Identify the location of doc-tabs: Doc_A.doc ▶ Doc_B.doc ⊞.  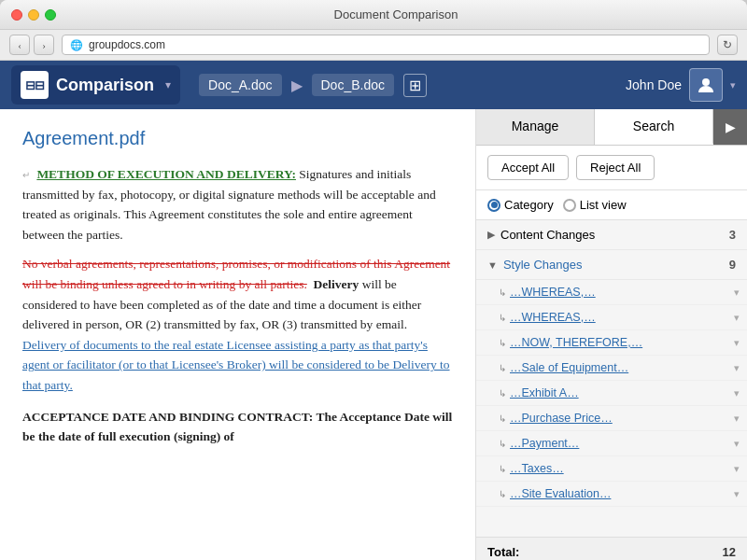
(313, 86).